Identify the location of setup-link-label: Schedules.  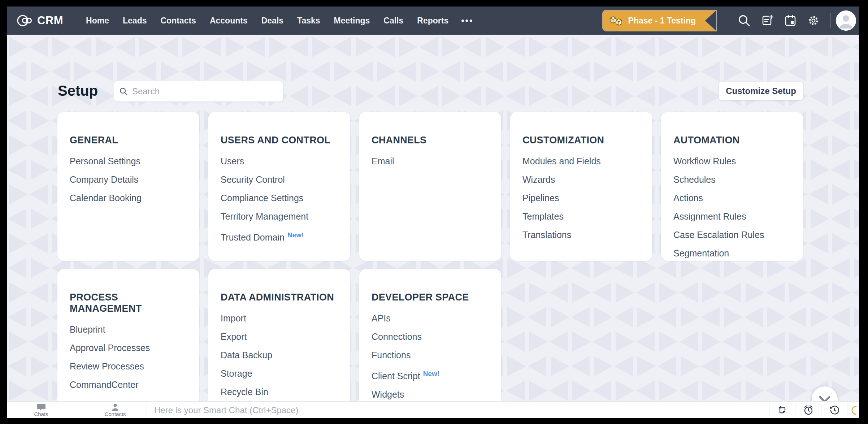
(695, 179).